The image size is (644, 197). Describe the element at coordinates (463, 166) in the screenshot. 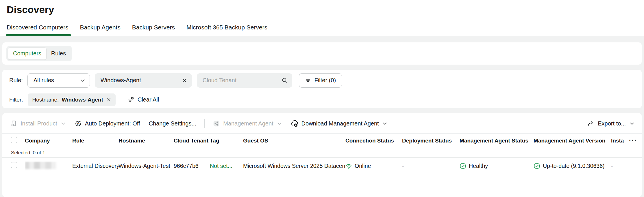

I see `healthy-check-icon` at that location.